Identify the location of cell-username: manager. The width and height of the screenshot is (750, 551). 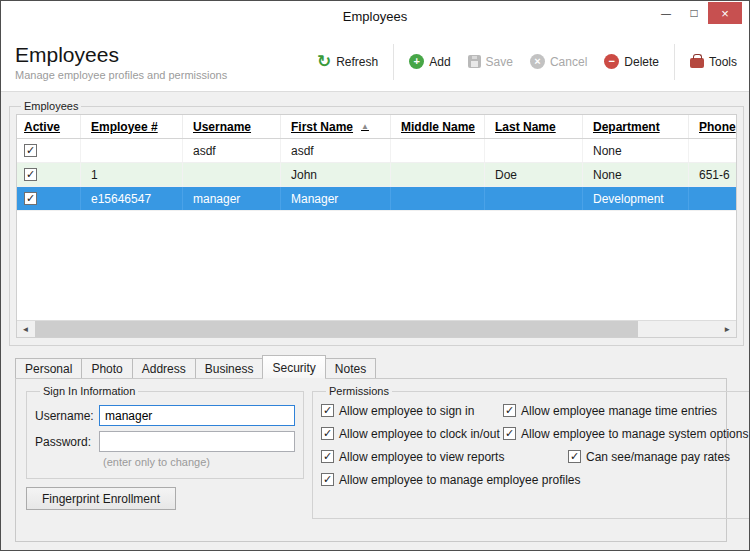
(232, 198).